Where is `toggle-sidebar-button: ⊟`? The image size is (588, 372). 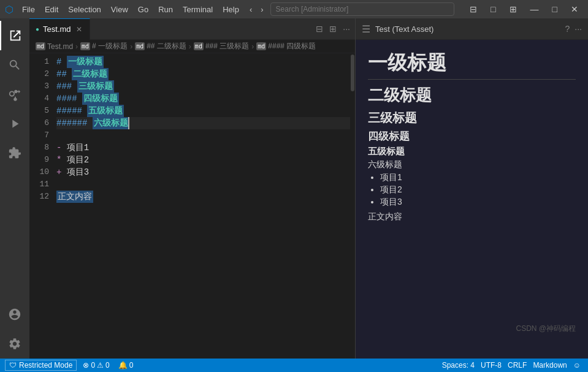 toggle-sidebar-button: ⊟ is located at coordinates (473, 9).